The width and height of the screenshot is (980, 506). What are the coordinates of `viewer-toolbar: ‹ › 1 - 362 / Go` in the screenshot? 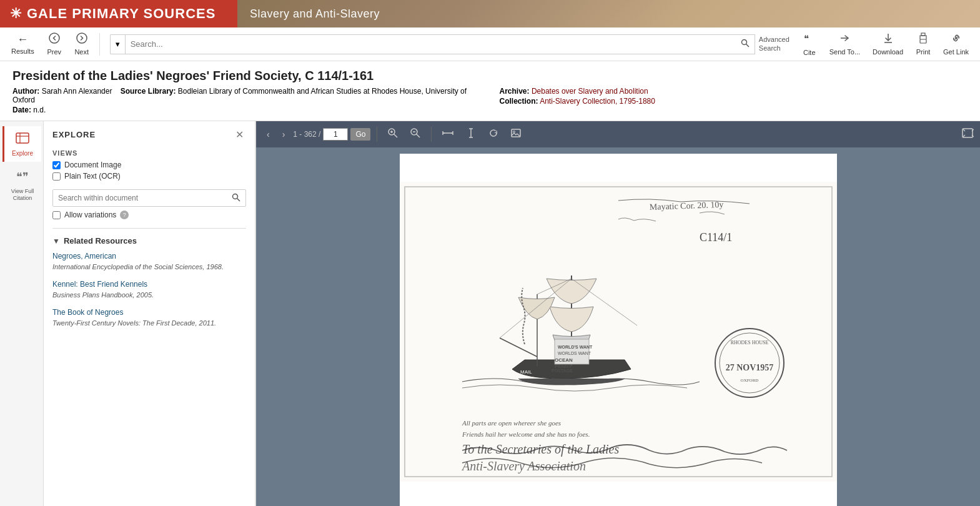 It's located at (618, 134).